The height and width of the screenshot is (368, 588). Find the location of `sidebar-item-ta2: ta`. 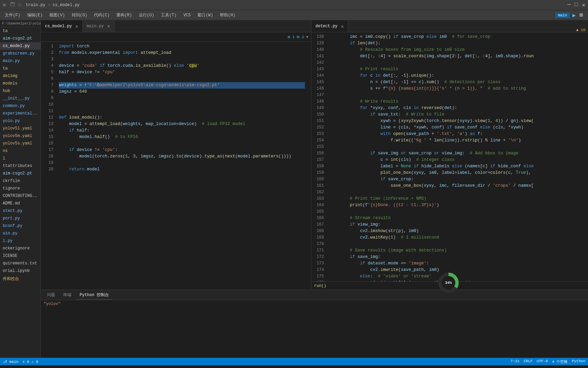

sidebar-item-ta2: ta is located at coordinates (20, 68).